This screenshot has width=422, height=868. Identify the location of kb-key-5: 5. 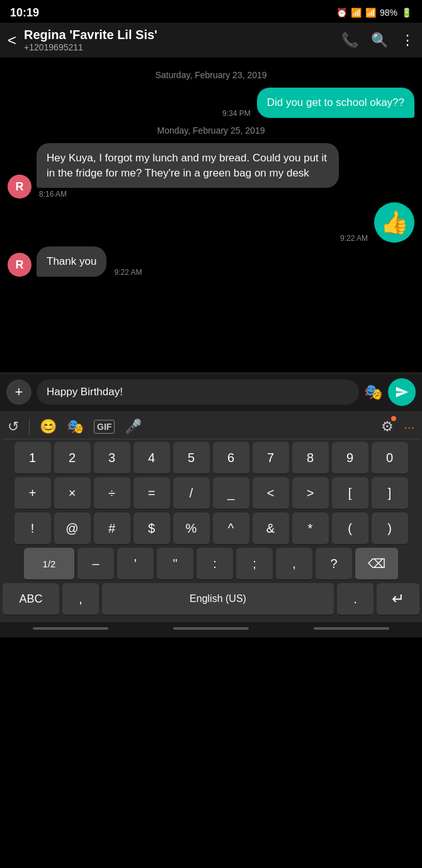
(191, 458).